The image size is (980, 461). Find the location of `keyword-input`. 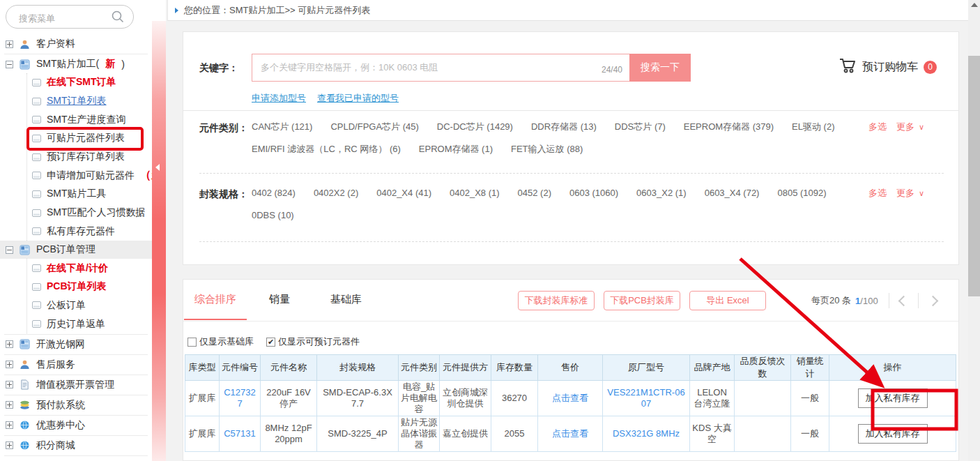

keyword-input is located at coordinates (410, 67).